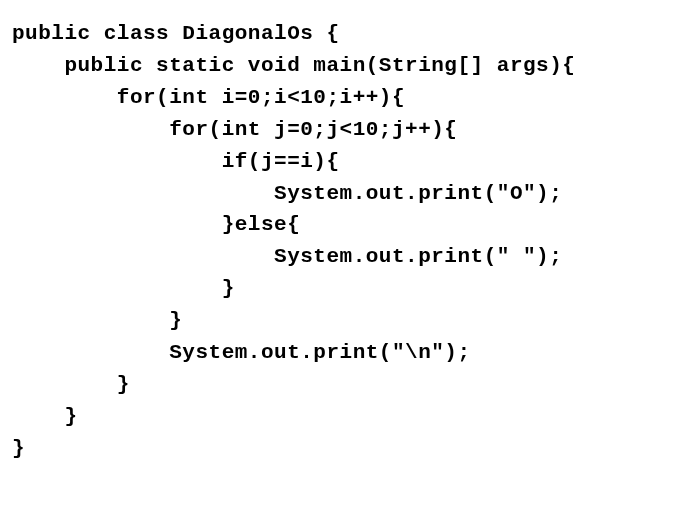 The image size is (684, 512). What do you see at coordinates (342, 353) in the screenshot?
I see `code-line: System.out.print("\n");` at bounding box center [342, 353].